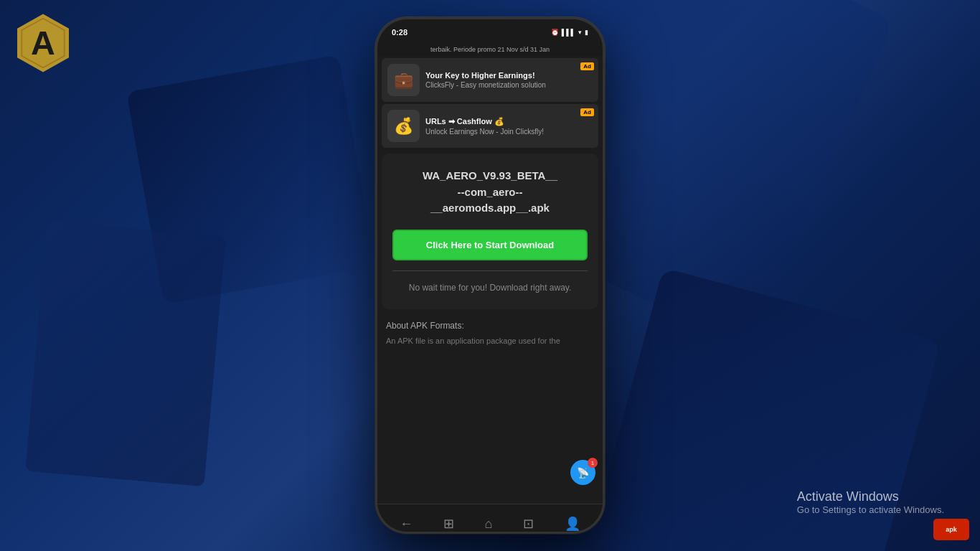 This screenshot has height=551, width=980. What do you see at coordinates (871, 496) in the screenshot?
I see `activate-windows-title: Activate Windows` at bounding box center [871, 496].